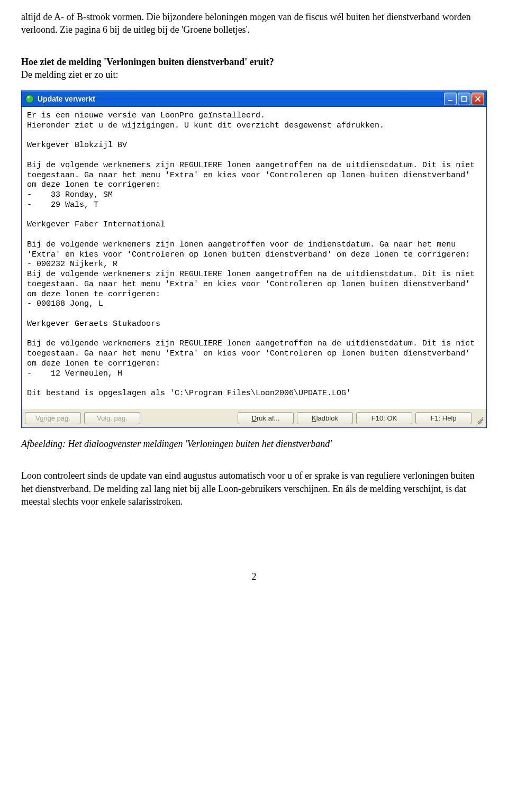 The image size is (508, 812). Describe the element at coordinates (53, 418) in the screenshot. I see `button-label: Vorige pag.` at that location.